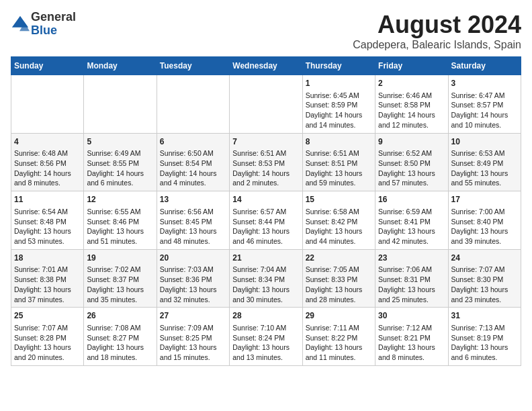 This screenshot has height=411, width=532. Describe the element at coordinates (411, 258) in the screenshot. I see `day-number: 23` at that location.